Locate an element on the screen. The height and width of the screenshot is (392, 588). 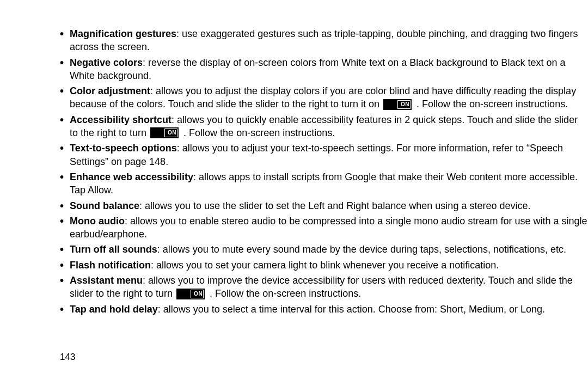
item-title: Flash notification is located at coordinates (110, 265).